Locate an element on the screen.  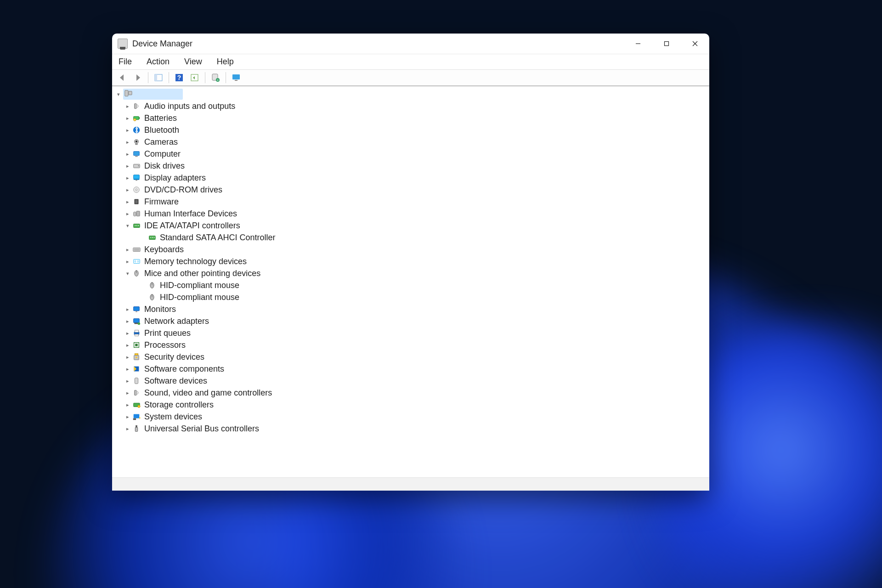
printer-icon is located at coordinates (136, 333).